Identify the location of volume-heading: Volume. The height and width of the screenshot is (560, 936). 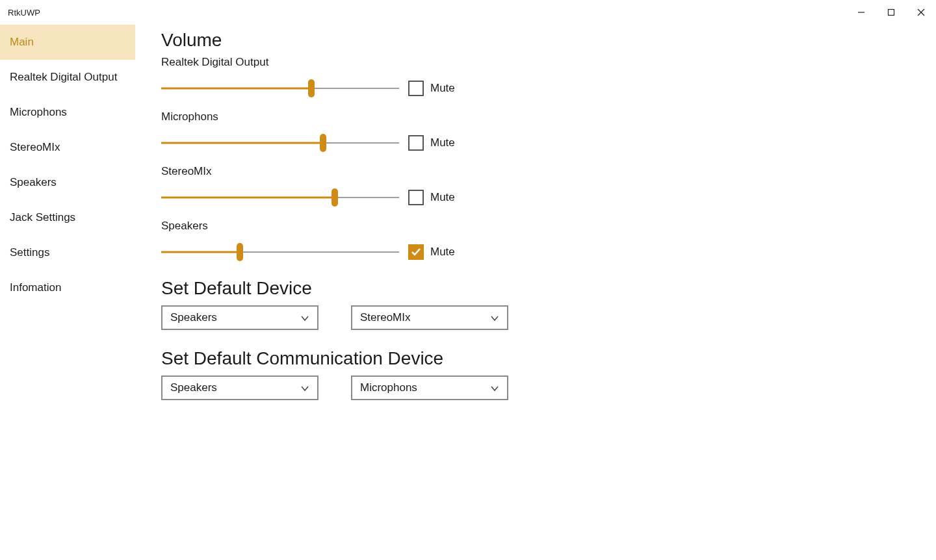
(549, 40).